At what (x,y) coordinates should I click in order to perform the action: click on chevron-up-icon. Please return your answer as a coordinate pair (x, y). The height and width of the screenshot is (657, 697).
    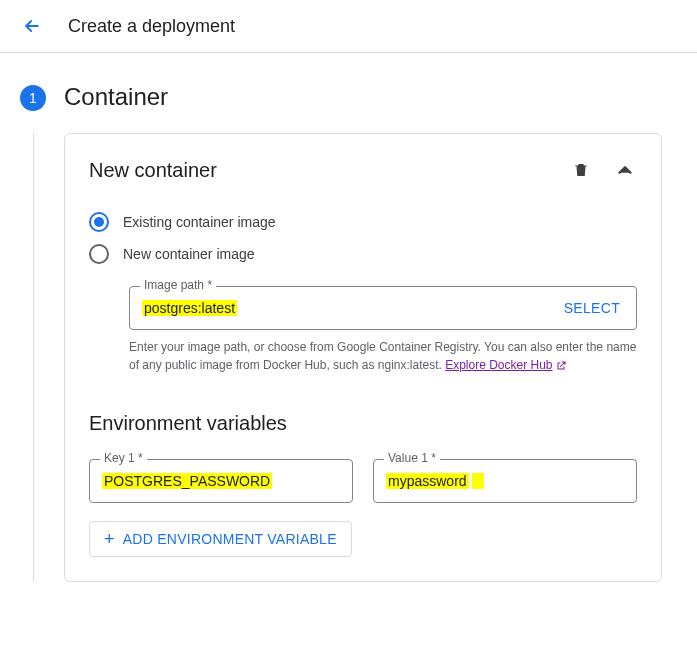
    Looking at the image, I should click on (625, 170).